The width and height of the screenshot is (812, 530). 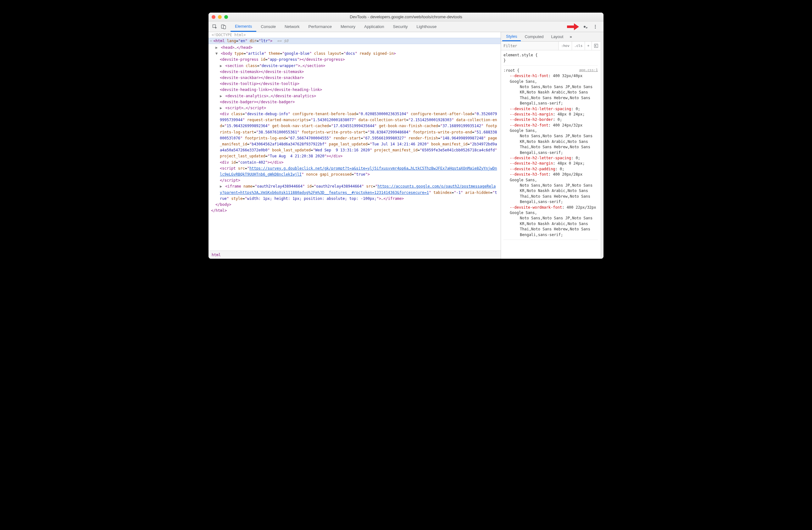 What do you see at coordinates (557, 37) in the screenshot?
I see `stab-layout: Layout` at bounding box center [557, 37].